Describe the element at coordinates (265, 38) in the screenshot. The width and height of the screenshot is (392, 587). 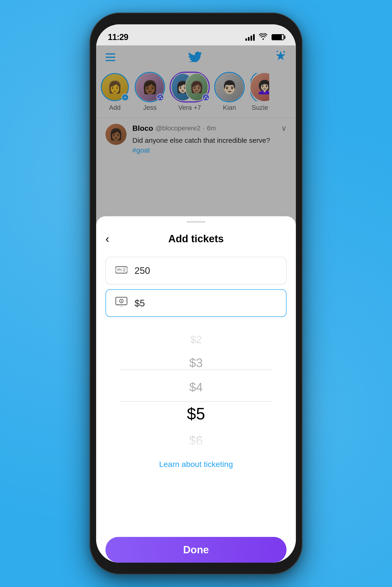
I see `status-icons` at that location.